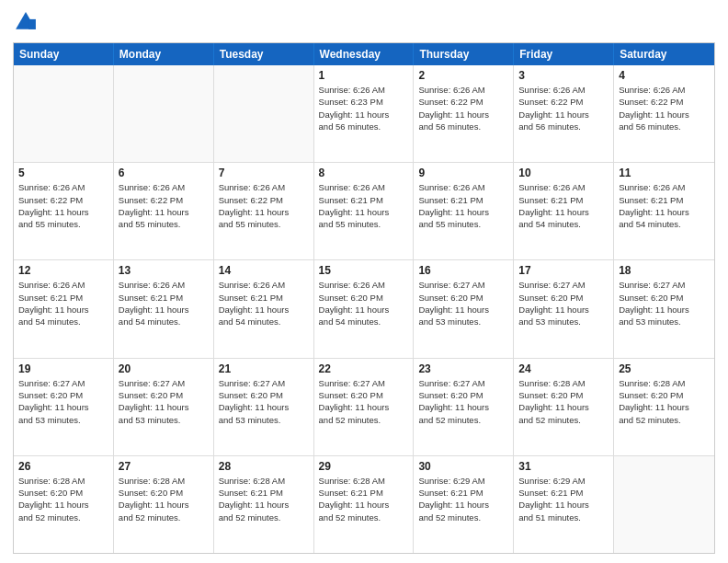 This screenshot has width=728, height=563. Describe the element at coordinates (264, 173) in the screenshot. I see `day-number: 7` at that location.